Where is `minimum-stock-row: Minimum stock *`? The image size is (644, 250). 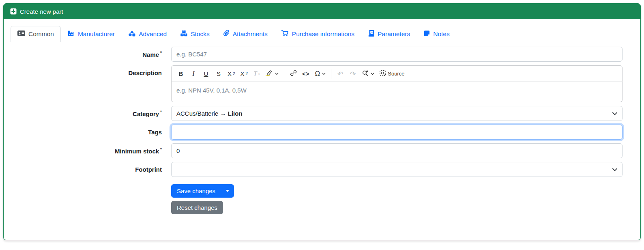
minimum-stock-row: Minimum stock * is located at coordinates (316, 151).